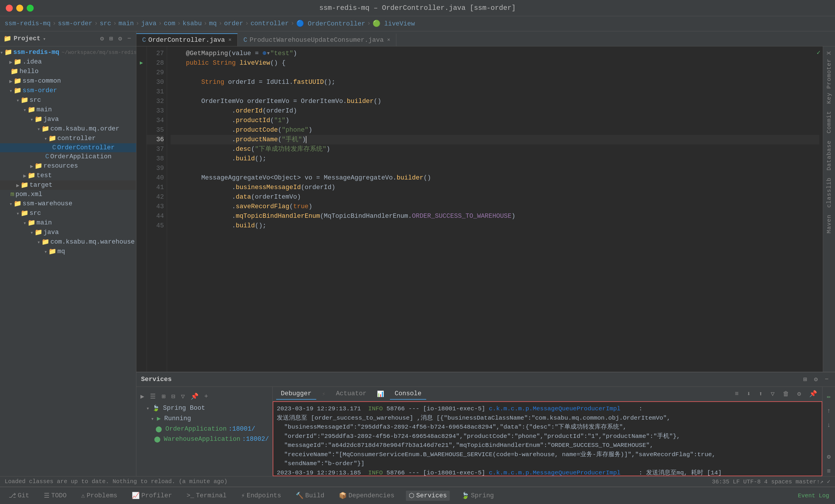 This screenshot has height=504, width=835. Describe the element at coordinates (68, 166) in the screenshot. I see `tree-resources: ▶ 📁 resources` at that location.